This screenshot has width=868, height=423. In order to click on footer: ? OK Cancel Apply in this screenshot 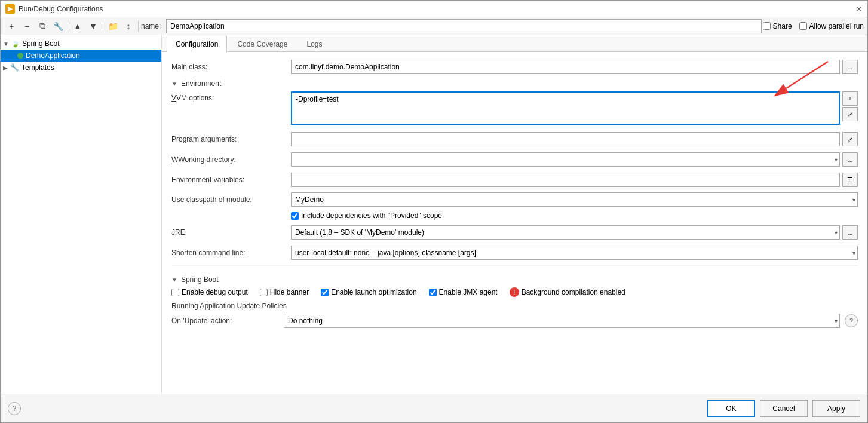, I will do `click(434, 408)`.